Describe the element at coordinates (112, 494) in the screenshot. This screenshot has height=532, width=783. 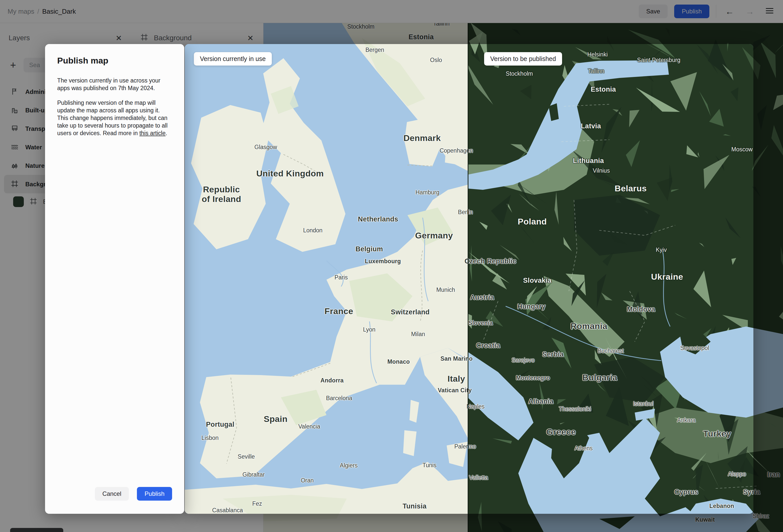
I see `cancel-button: Cancel` at that location.